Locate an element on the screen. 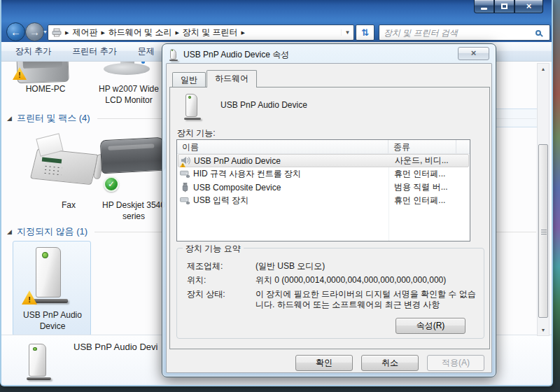 This screenshot has width=560, height=392. close-button: × is located at coordinates (529, 7).